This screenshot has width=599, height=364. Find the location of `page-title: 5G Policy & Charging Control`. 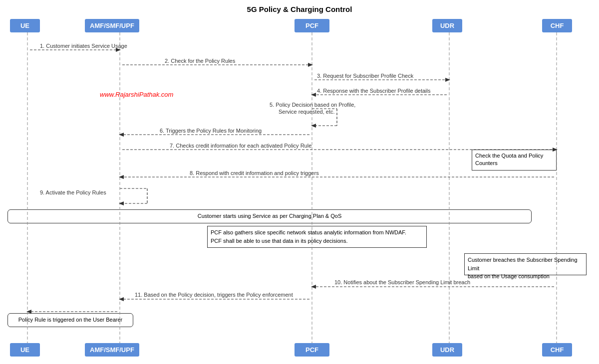

page-title: 5G Policy & Charging Control is located at coordinates (300, 7).